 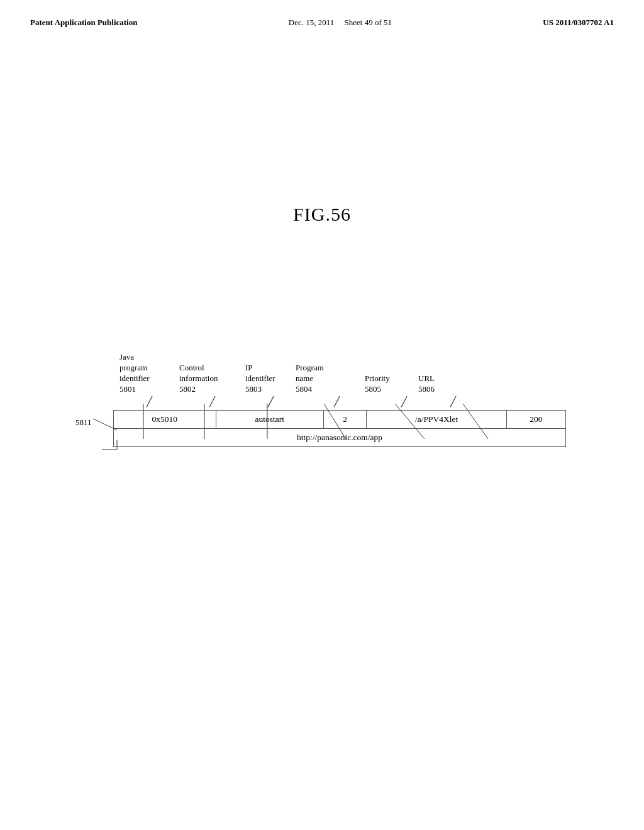 I want to click on row-area: 5811 0x5010 autostart 2 /a/PPV4Xlet 200 …, so click(x=327, y=429).